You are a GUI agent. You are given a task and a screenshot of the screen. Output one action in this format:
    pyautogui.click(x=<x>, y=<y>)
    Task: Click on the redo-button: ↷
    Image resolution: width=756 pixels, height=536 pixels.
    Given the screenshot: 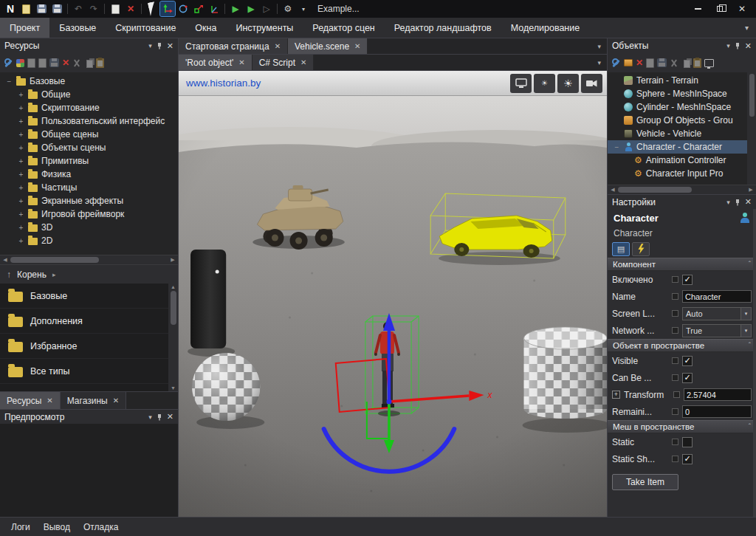 What is the action you would take?
    pyautogui.click(x=94, y=9)
    